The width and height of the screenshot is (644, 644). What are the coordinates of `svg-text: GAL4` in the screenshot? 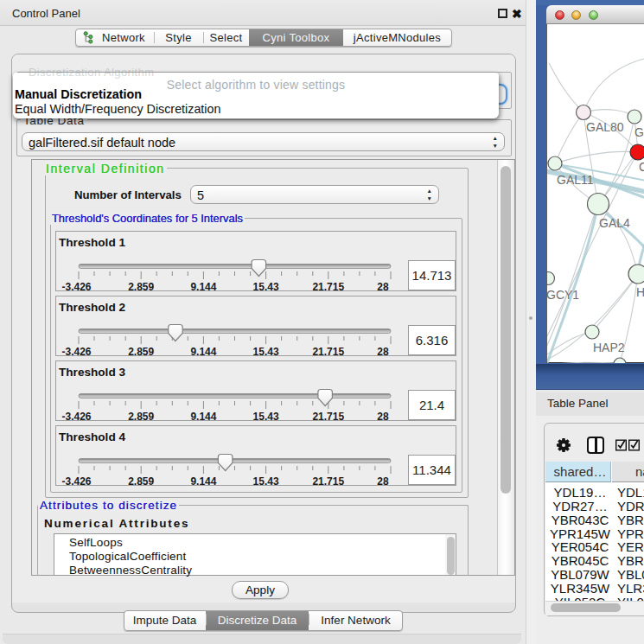 It's located at (615, 223).